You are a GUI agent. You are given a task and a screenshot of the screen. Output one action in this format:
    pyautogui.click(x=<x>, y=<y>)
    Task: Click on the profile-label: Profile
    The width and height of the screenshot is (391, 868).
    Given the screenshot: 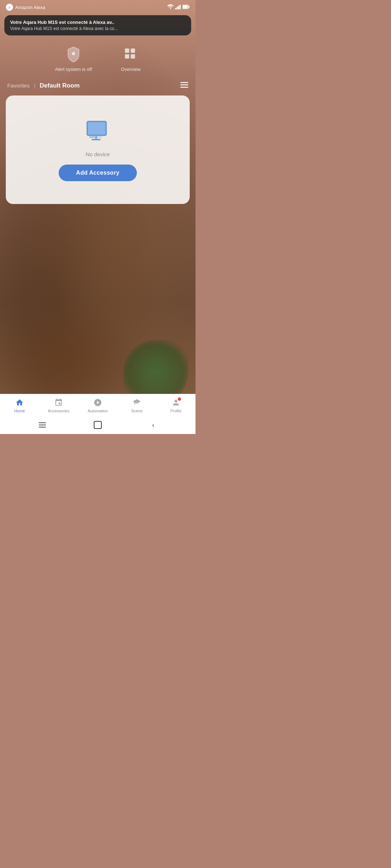 What is the action you would take?
    pyautogui.click(x=176, y=411)
    